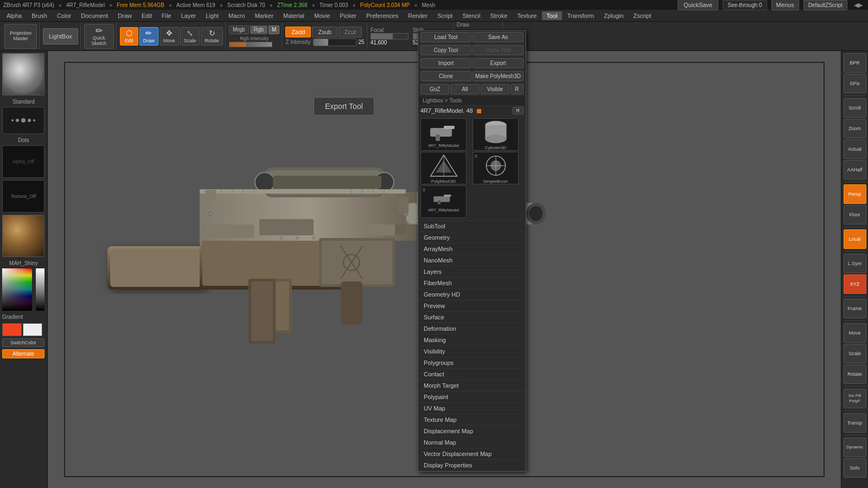 The height and width of the screenshot is (488, 868). Describe the element at coordinates (237, 16) in the screenshot. I see `menu-macro: Macro` at that location.